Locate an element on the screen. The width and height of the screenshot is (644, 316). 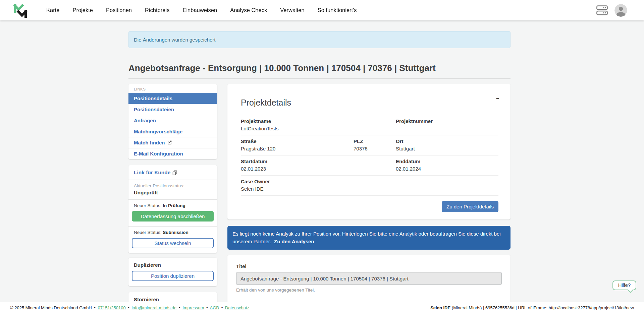
status-card: Link für Kunde Aktueller Positionsstatus… is located at coordinates (173, 209).